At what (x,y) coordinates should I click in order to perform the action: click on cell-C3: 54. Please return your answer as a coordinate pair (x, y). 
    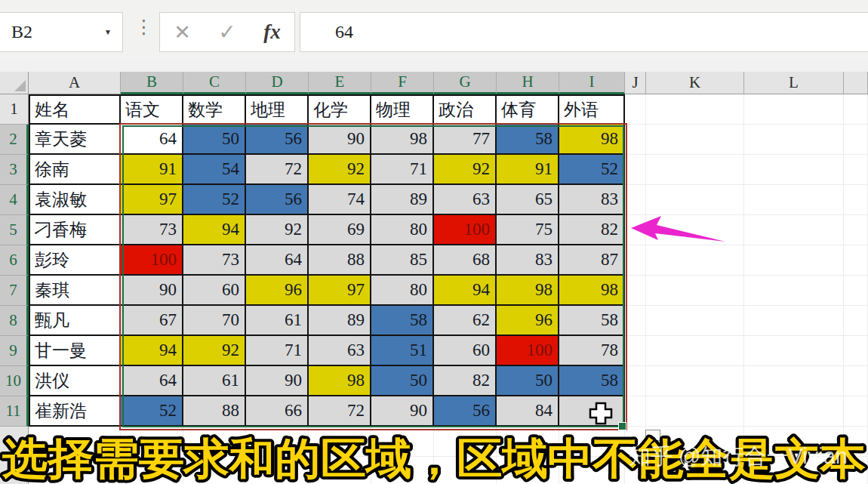
    Looking at the image, I should click on (214, 170).